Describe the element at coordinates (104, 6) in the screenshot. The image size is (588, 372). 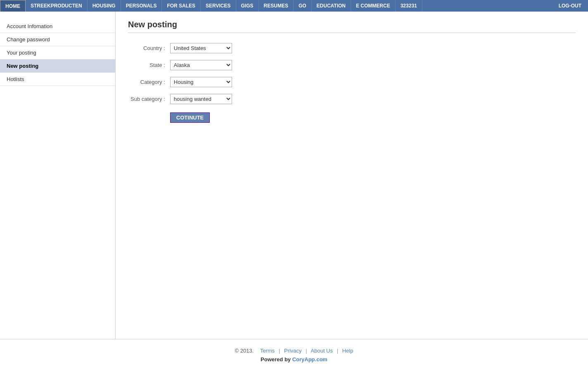
I see `nav-item-housing: HOUSING` at that location.